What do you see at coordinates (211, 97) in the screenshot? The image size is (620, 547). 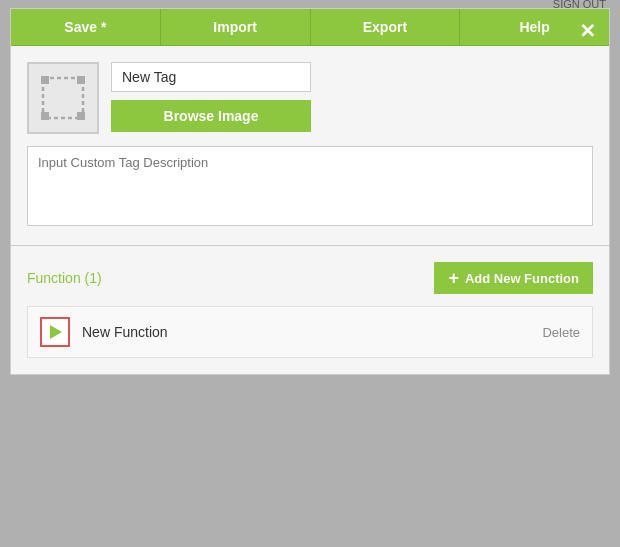 I see `tag-name-section: Browse Image` at bounding box center [211, 97].